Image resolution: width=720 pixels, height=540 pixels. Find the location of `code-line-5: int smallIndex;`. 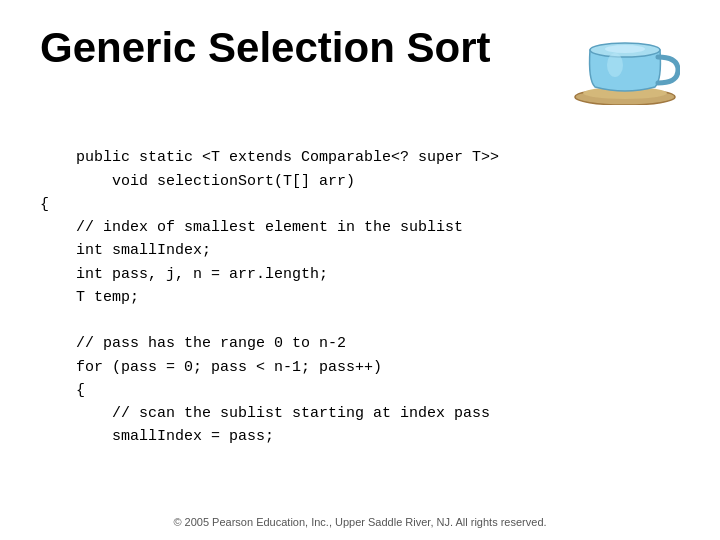

code-line-5: int smallIndex; is located at coordinates (126, 250).